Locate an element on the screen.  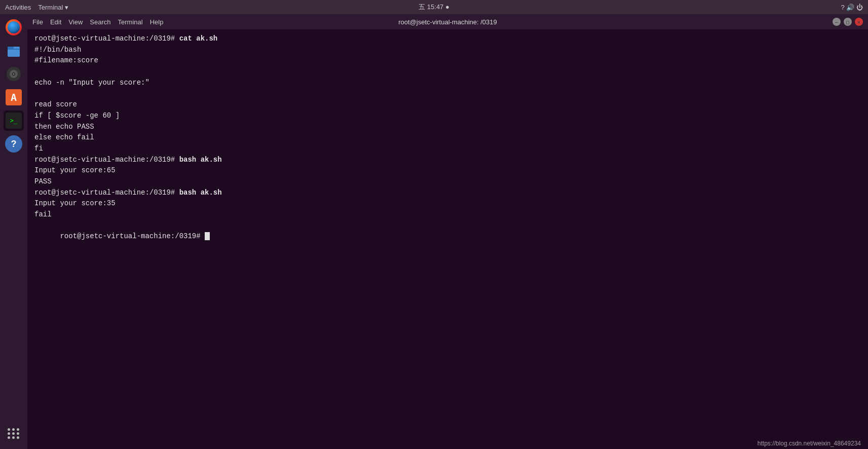
minimize-button: — is located at coordinates (837, 22).